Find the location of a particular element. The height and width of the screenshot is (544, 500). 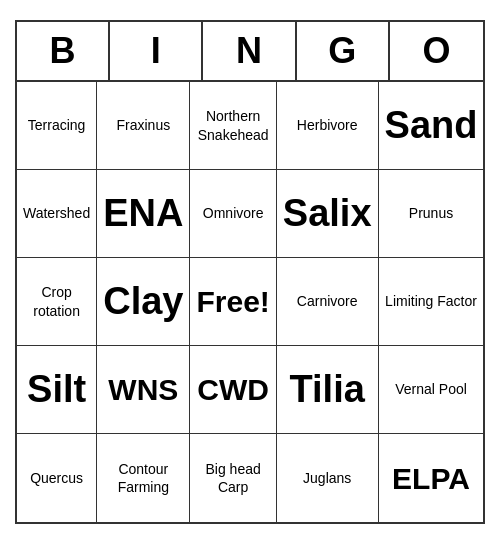

bingo-cell: Terracing is located at coordinates (57, 126).